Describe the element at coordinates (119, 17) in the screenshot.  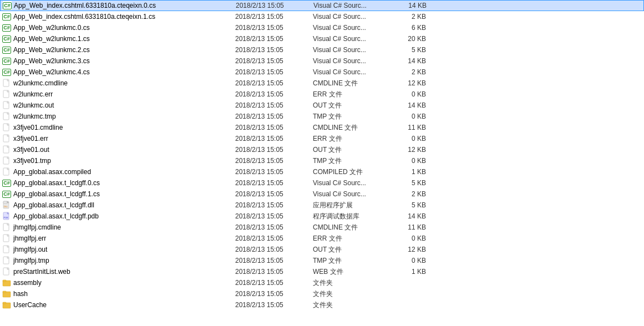
I see `file-name-cell: C# App_Web_index.cshtml.6331810a.cteqeix…` at that location.